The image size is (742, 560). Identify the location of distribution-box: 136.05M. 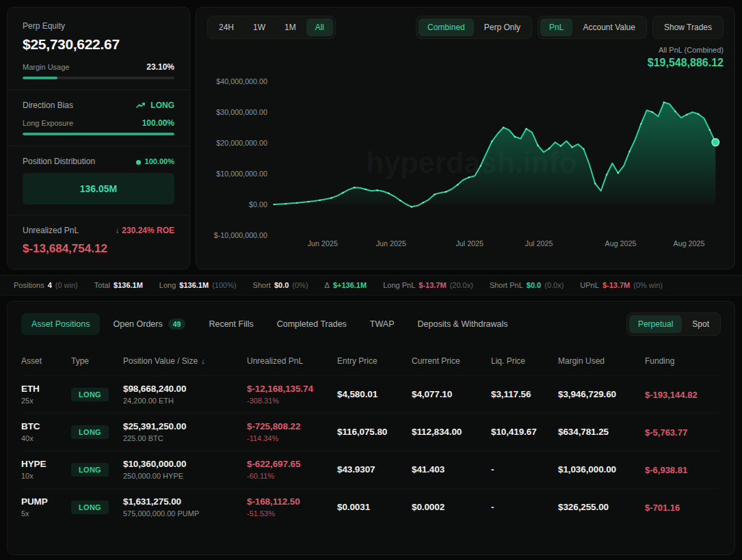
(98, 189).